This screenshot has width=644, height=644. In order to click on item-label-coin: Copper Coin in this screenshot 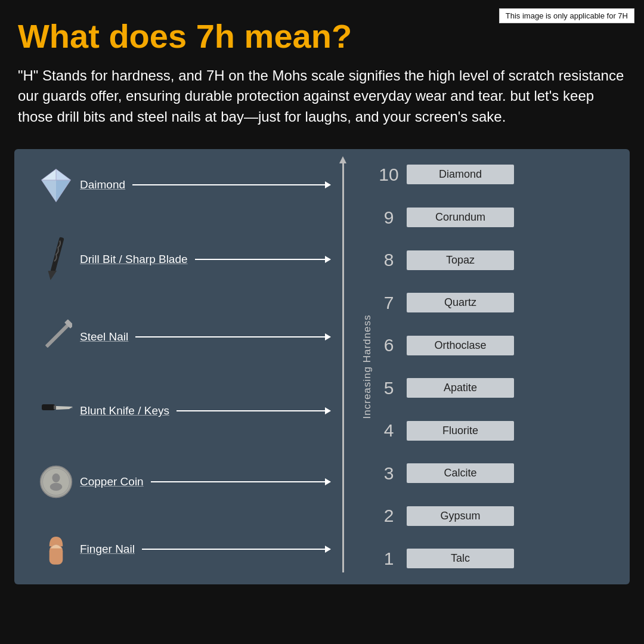, I will do `click(112, 482)`.